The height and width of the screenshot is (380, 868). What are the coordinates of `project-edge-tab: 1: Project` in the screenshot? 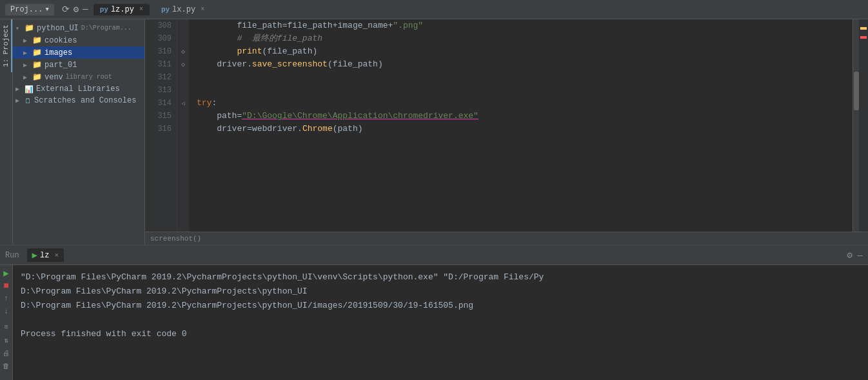 It's located at (6, 46).